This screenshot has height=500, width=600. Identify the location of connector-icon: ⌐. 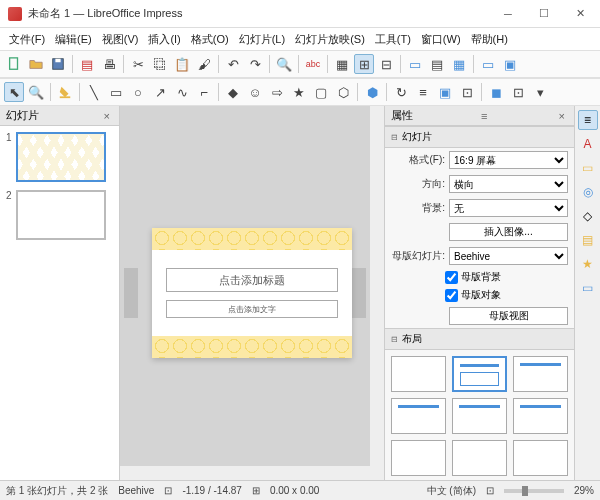
(204, 92).